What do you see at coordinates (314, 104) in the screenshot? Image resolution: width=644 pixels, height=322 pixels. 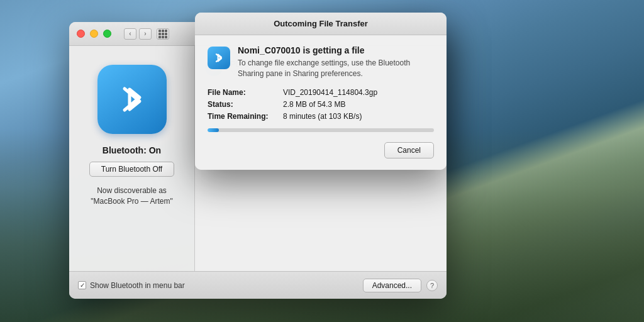 I see `status-value: 2.8 MB of 54.3 MB` at bounding box center [314, 104].